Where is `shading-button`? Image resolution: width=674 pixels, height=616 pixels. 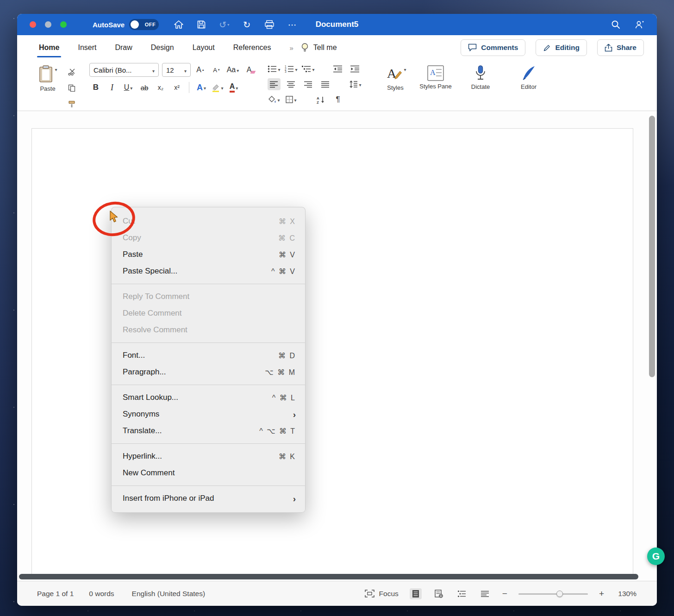 shading-button is located at coordinates (274, 100).